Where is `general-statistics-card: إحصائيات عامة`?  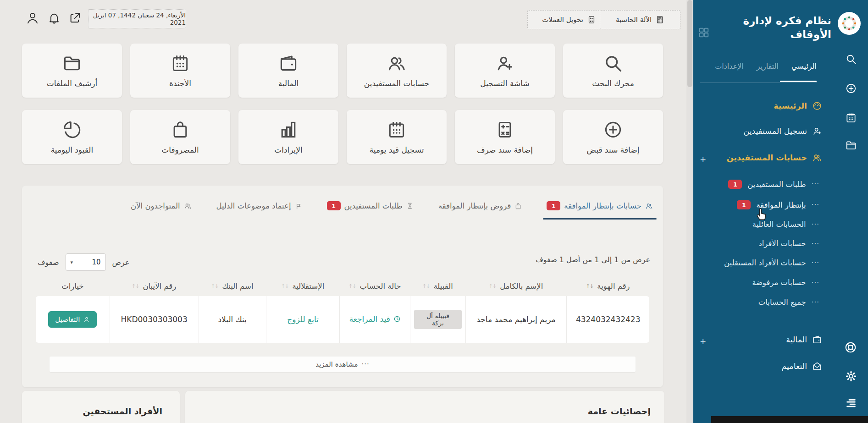 general-statistics-card: إحصائيات عامة is located at coordinates (425, 407).